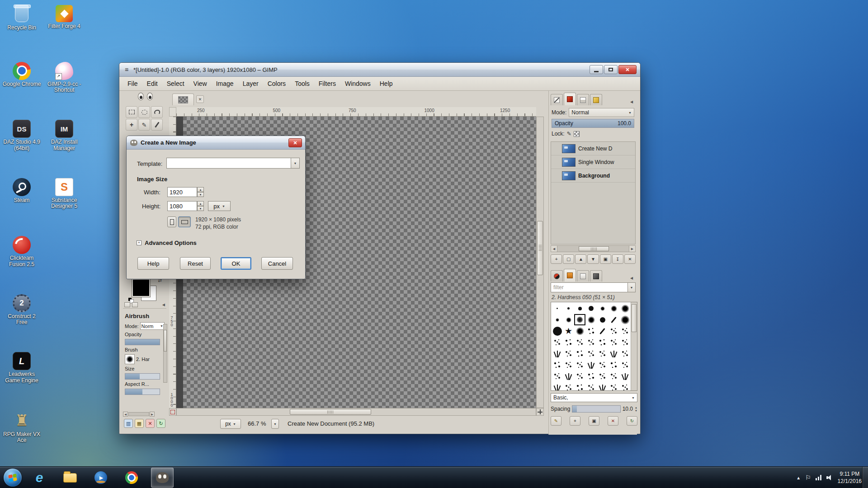 This screenshot has height=488, width=868. Describe the element at coordinates (22, 252) in the screenshot. I see `desktop-icon-clickteam: Clickteam Fusion 2.5` at that location.